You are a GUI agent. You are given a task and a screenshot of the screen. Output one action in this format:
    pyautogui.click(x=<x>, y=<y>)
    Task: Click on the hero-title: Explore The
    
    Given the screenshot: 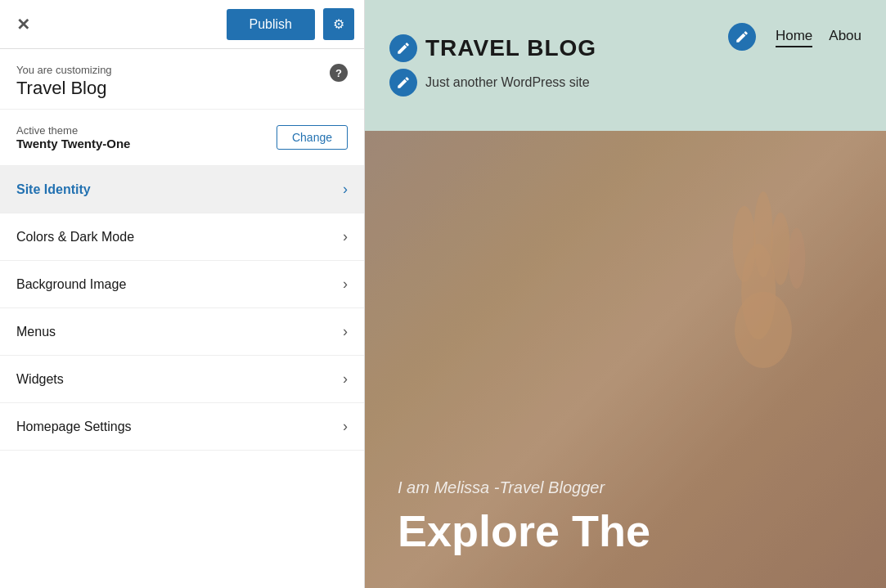 What is the action you would take?
    pyautogui.click(x=641, y=532)
    